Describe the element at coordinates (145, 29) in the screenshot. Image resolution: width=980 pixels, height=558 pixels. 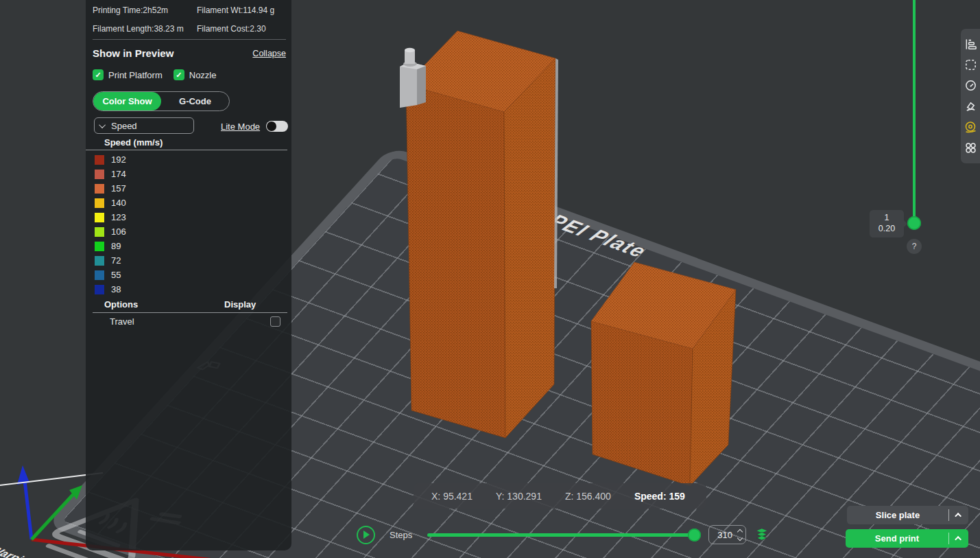
I see `stat-filament-length: Filament Length:38.23 m` at that location.